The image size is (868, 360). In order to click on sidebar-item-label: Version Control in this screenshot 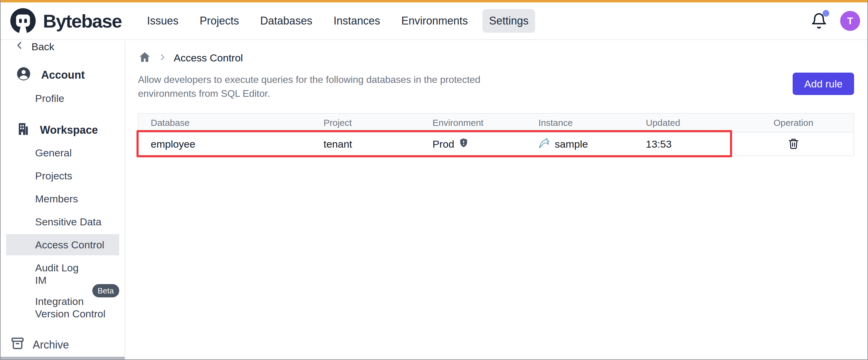, I will do `click(70, 314)`.